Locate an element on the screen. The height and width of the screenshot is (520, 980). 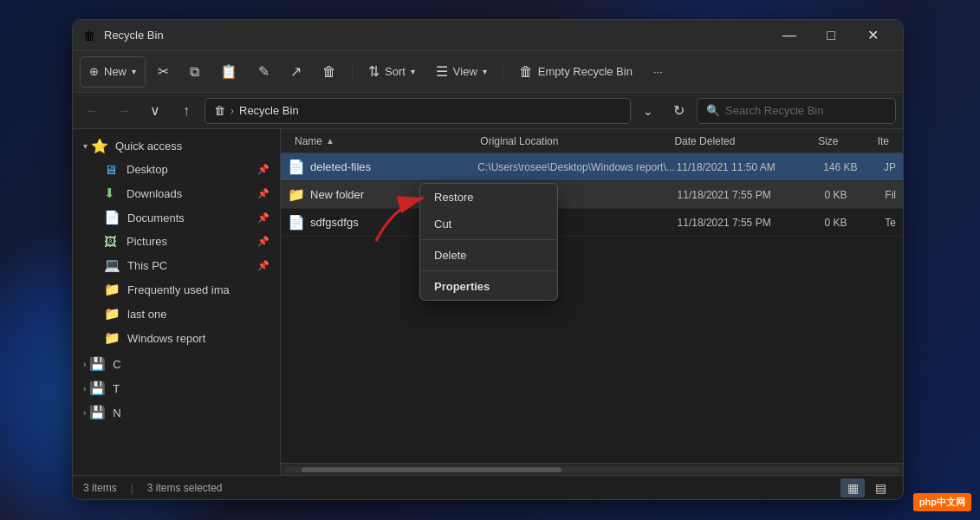
cut-button: ✂ is located at coordinates (163, 72).